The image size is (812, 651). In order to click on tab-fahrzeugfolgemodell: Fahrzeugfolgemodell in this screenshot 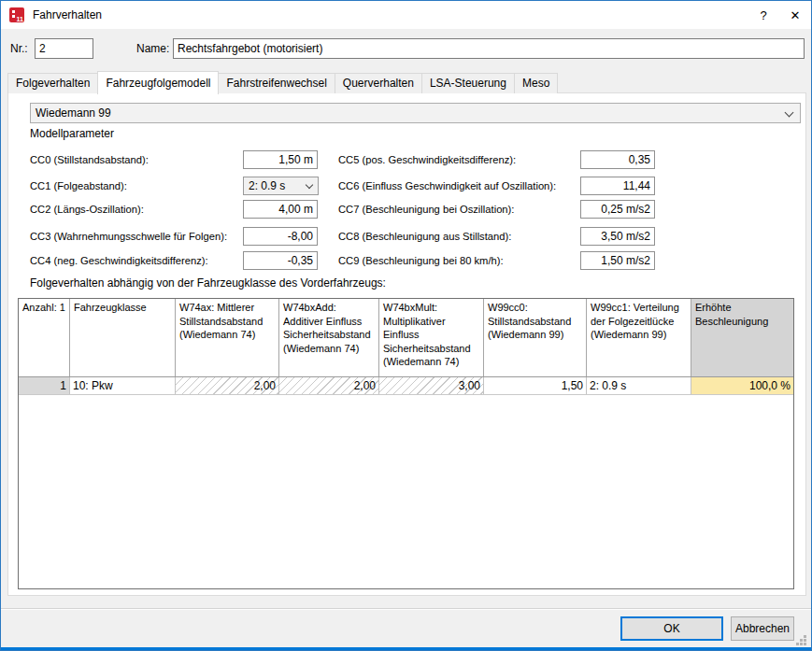, I will do `click(158, 82)`.